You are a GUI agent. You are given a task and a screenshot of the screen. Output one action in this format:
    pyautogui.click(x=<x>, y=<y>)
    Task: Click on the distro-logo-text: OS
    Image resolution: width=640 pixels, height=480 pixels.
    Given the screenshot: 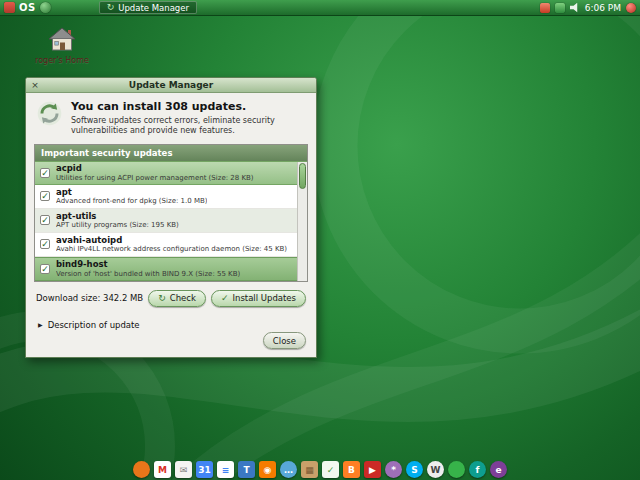 What is the action you would take?
    pyautogui.click(x=28, y=8)
    